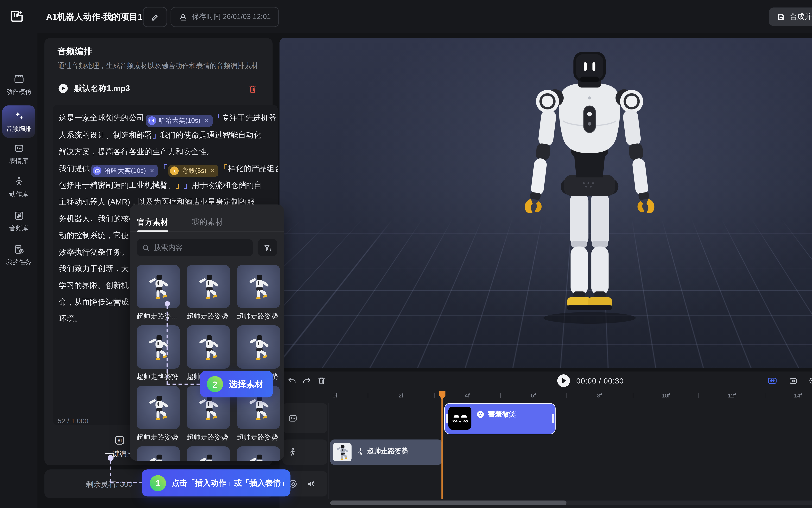  Describe the element at coordinates (19, 154) in the screenshot. I see `sidebar-item-3: 表情库` at that location.